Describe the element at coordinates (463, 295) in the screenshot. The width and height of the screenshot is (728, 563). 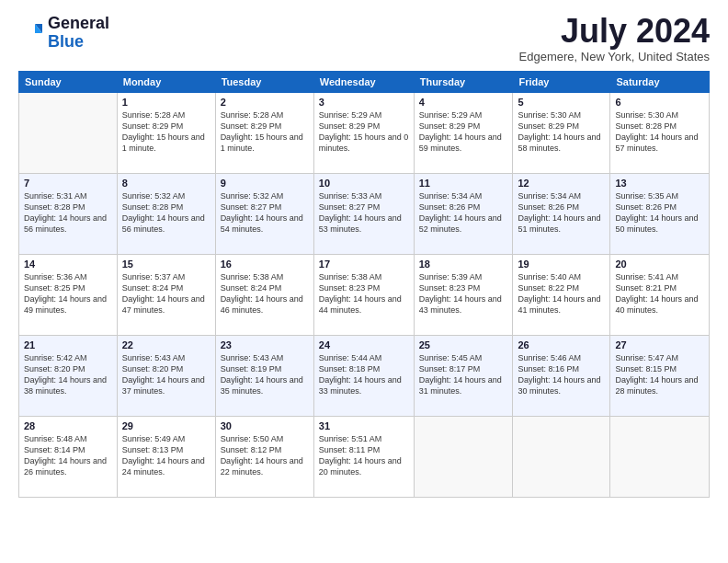
I see `table-row: 18 Sunrise: 5:39 AMSunset: 8:23 PMDaylig…` at that location.